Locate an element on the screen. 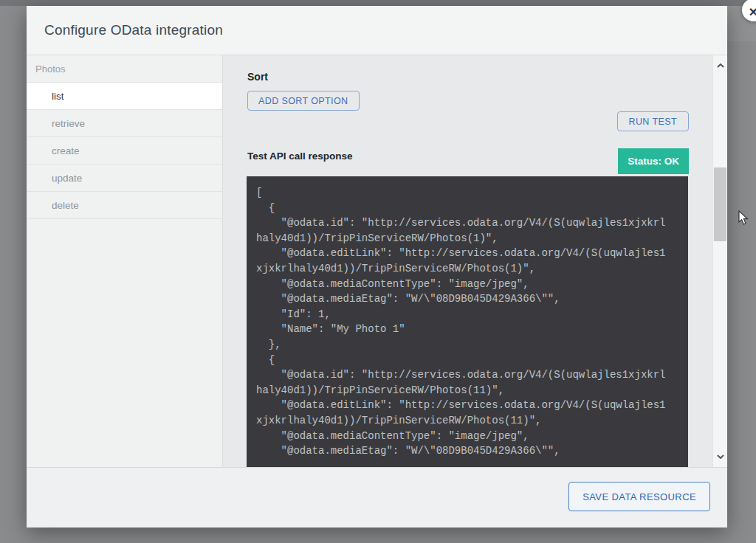 This screenshot has width=756, height=543. sidebar-item-list: list is located at coordinates (124, 96).